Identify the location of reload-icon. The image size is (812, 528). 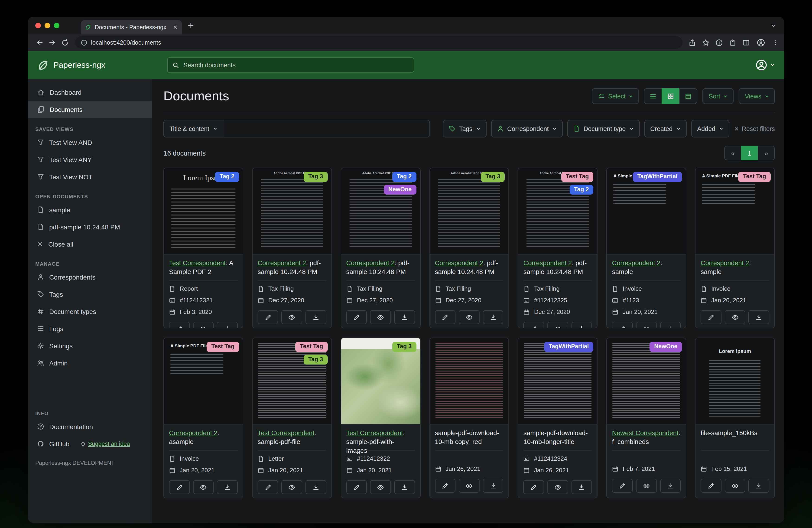
(65, 42).